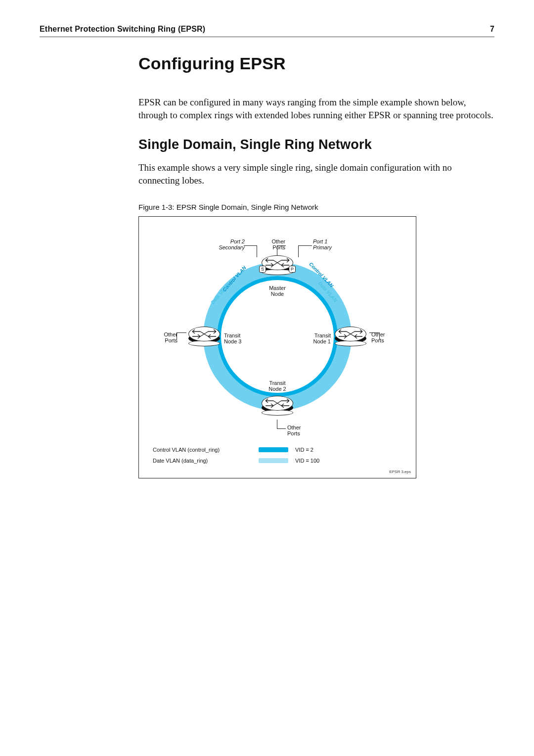 This screenshot has width=534, height=756. Describe the element at coordinates (267, 31) in the screenshot. I see `running-head: Ethernet Protection Switching Ring (EPSR…` at that location.